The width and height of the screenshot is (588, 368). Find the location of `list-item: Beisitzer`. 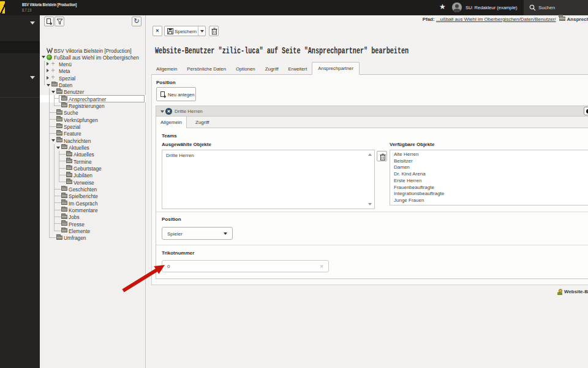

list-item: Beisitzer is located at coordinates (489, 162).